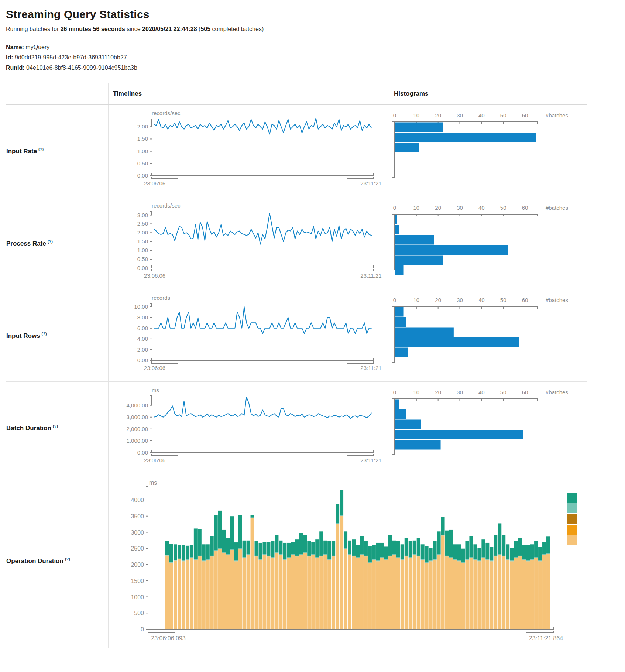 The width and height of the screenshot is (625, 672). Describe the element at coordinates (170, 29) in the screenshot. I see `start-timestamp: 2020/05/21 22:44:28` at that location.